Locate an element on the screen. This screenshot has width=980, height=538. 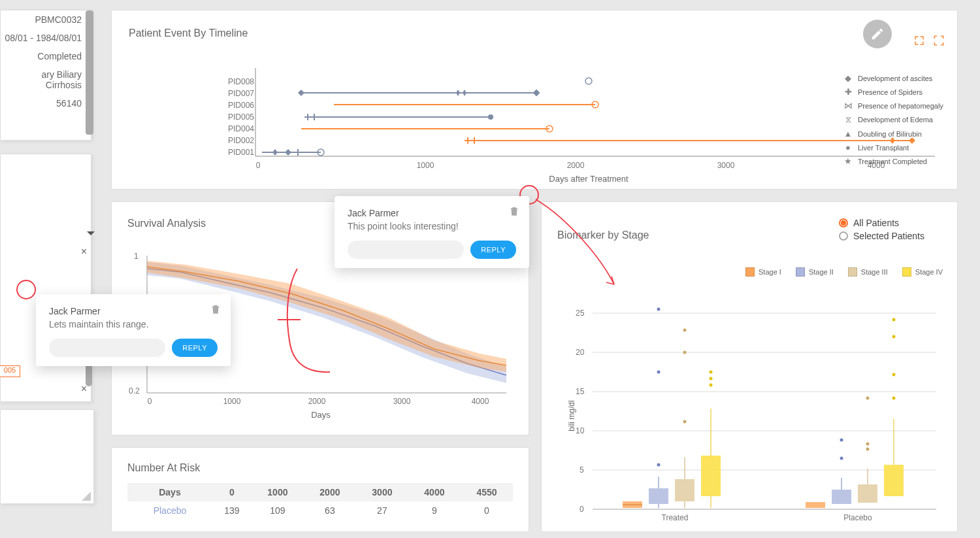
study-date-range: 08/01 - 1984/08/01 is located at coordinates (43, 38).